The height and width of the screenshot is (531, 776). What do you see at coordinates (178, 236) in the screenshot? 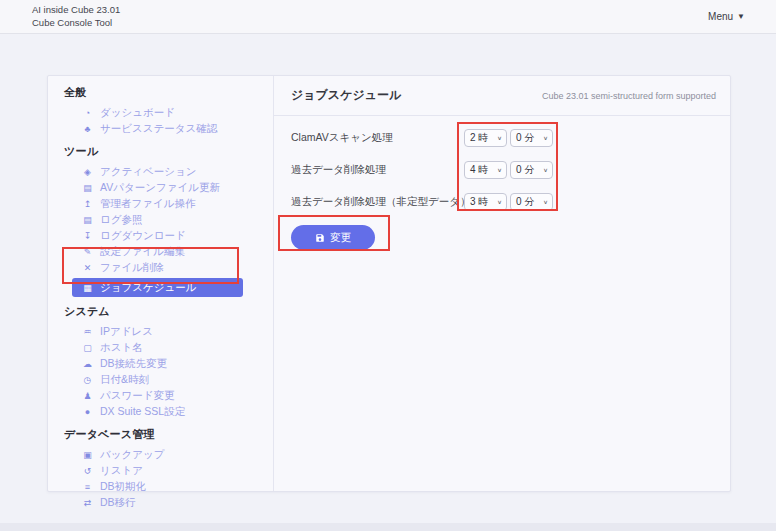
I see `sidebar-item-log-download: ↧ログダウンロード` at bounding box center [178, 236].